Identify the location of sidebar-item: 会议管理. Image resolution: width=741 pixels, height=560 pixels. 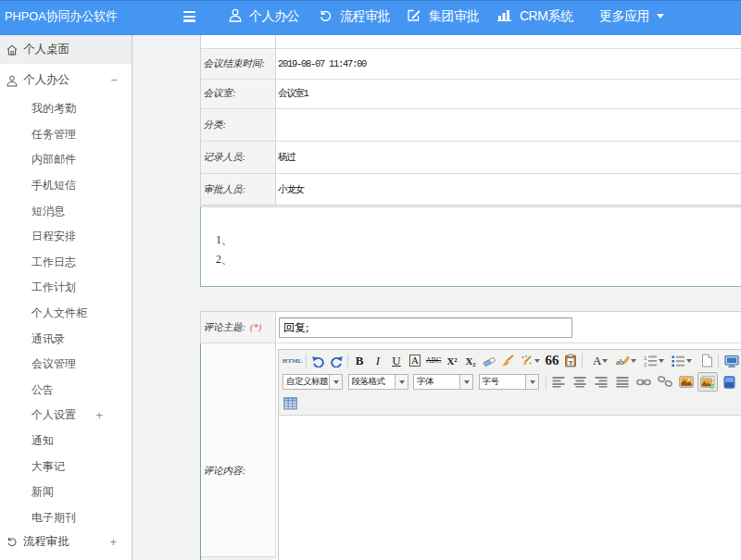
(66, 365).